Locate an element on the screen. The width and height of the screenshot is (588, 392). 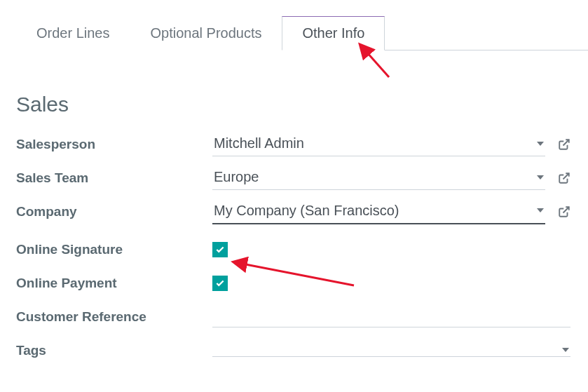
label-sales-team: Sales Team is located at coordinates (114, 178).